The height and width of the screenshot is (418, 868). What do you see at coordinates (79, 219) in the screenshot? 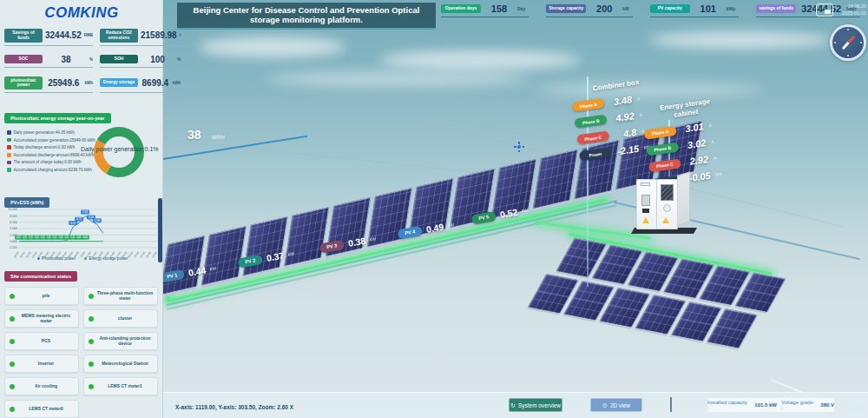
I see `svg-text: 5.72` at bounding box center [79, 219].